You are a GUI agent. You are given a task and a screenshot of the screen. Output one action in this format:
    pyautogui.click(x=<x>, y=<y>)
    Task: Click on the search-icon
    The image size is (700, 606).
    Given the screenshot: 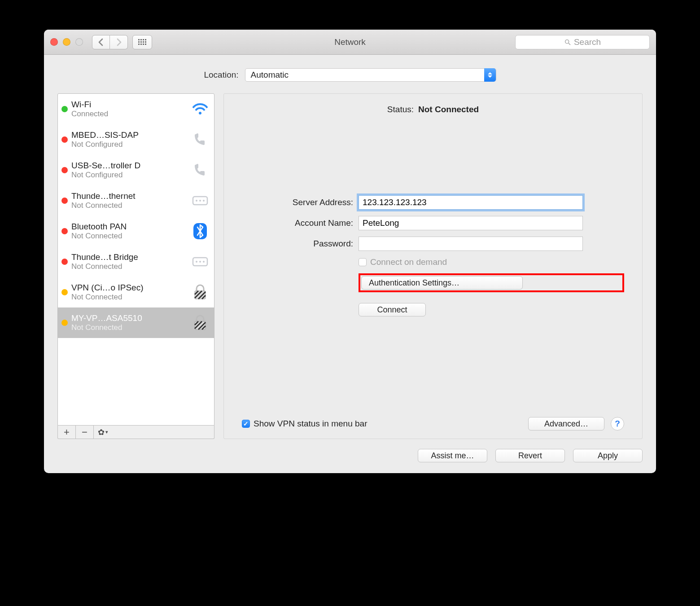 What is the action you would take?
    pyautogui.click(x=568, y=42)
    